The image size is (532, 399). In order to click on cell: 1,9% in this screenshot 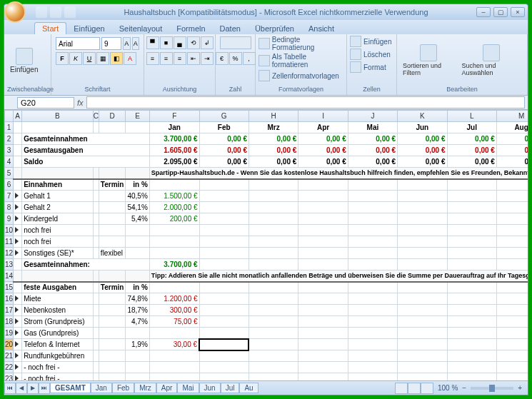, I will do `click(137, 345)`.